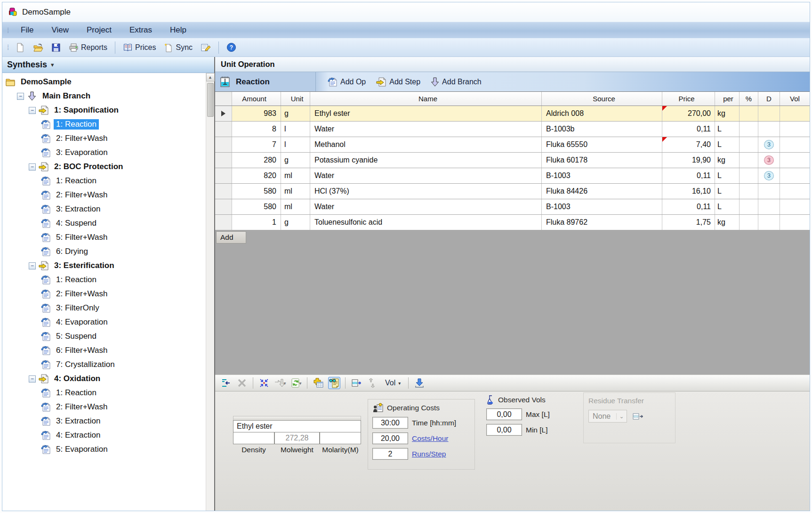 The image size is (812, 513). What do you see at coordinates (104, 308) in the screenshot?
I see `tree-item: 3: FilterOnly` at bounding box center [104, 308].